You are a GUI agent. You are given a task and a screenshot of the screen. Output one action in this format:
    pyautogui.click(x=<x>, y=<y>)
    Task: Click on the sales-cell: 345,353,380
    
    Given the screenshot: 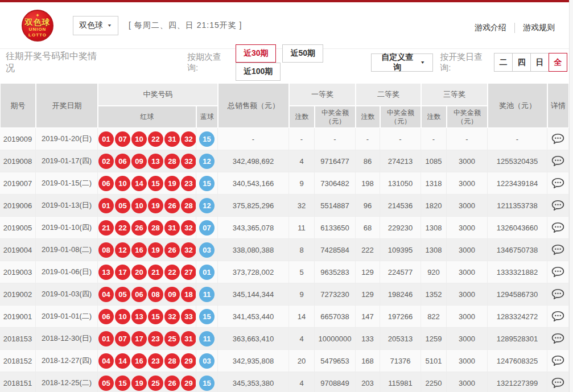 What is the action you would take?
    pyautogui.click(x=254, y=382)
    